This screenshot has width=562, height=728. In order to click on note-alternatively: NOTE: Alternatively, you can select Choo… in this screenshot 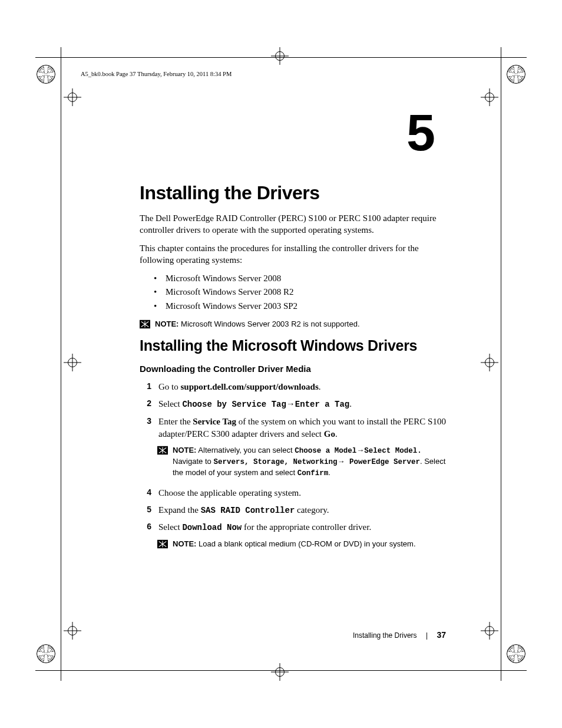, I will do `click(302, 462)`.